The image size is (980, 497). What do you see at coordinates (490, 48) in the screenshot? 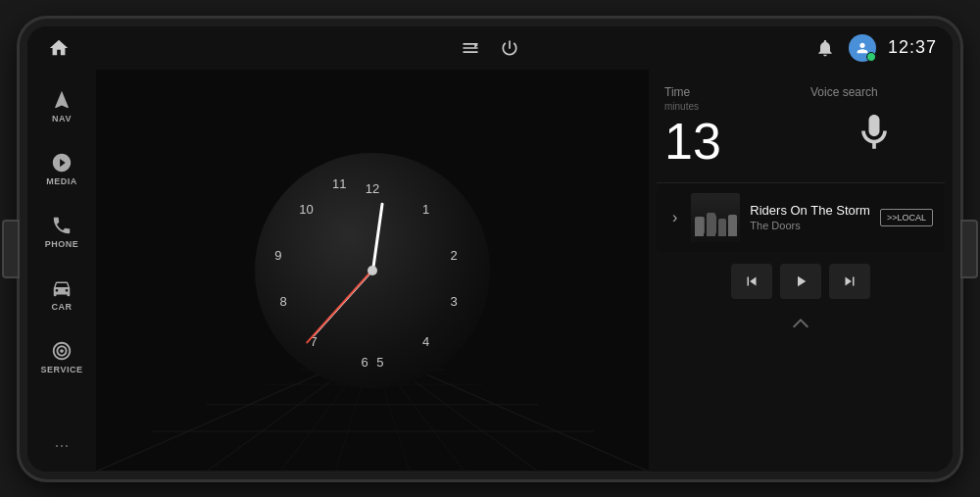
I see `status-bar: 12:37` at bounding box center [490, 48].